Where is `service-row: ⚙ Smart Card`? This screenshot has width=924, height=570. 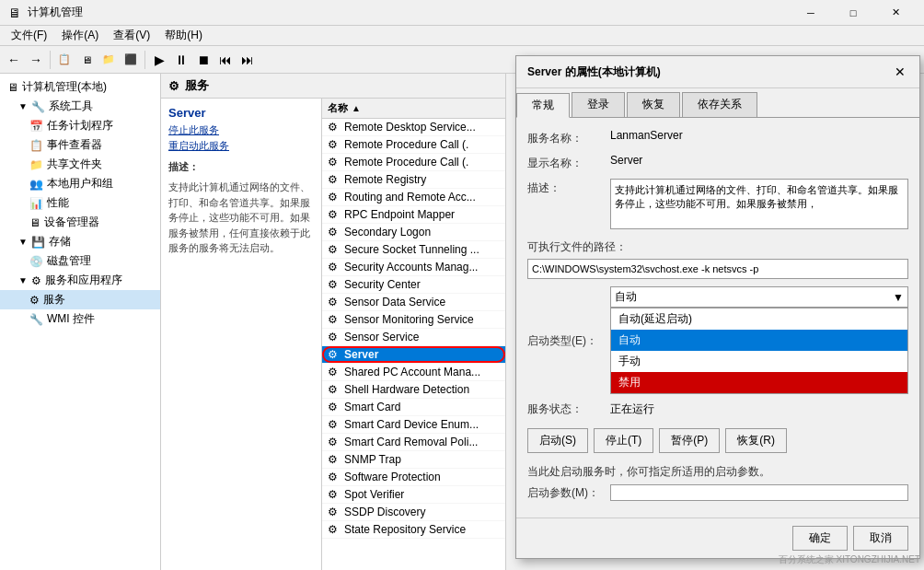
service-row: ⚙ Smart Card is located at coordinates (414, 407).